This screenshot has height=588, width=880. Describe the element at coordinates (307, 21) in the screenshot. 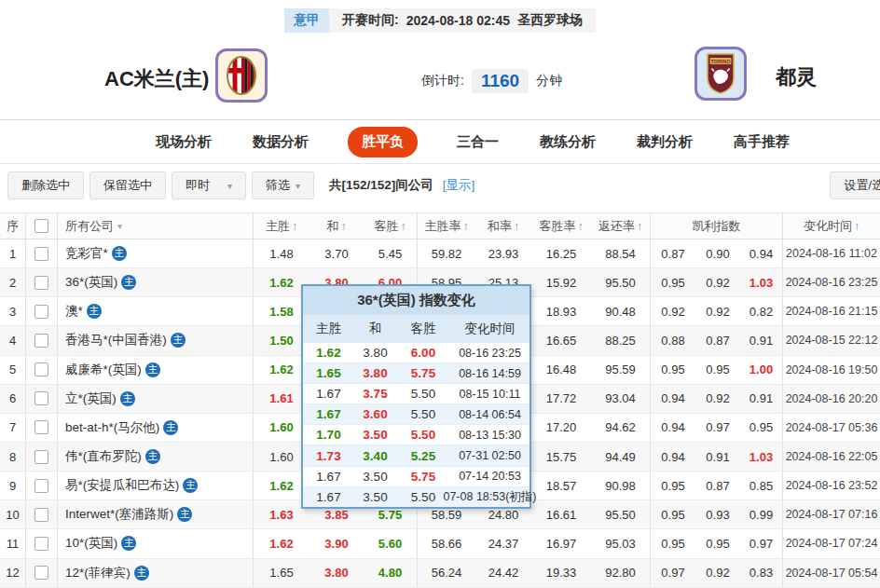

I see `league-badge: 意甲` at that location.